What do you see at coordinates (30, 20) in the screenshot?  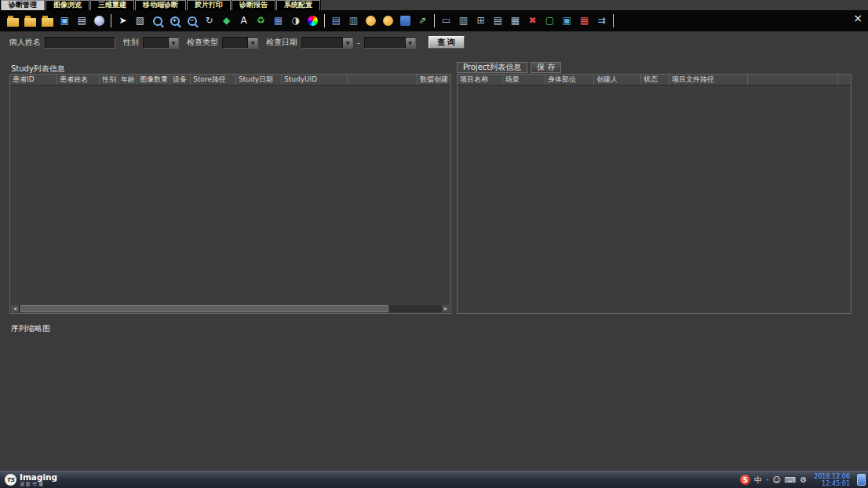 I see `open-study-folder-icon` at bounding box center [30, 20].